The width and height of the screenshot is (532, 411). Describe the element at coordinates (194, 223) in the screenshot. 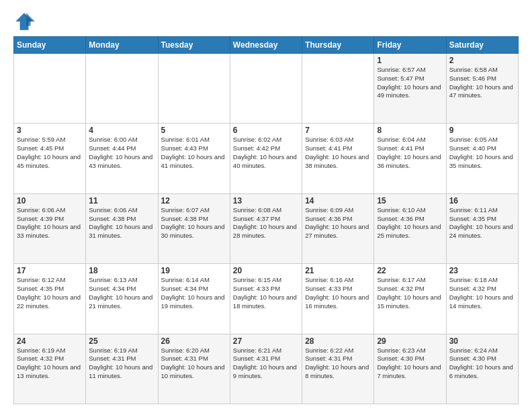

I see `day-info: Sunrise: 6:07 AM Sunset: 4:38 PM Dayligh…` at that location.